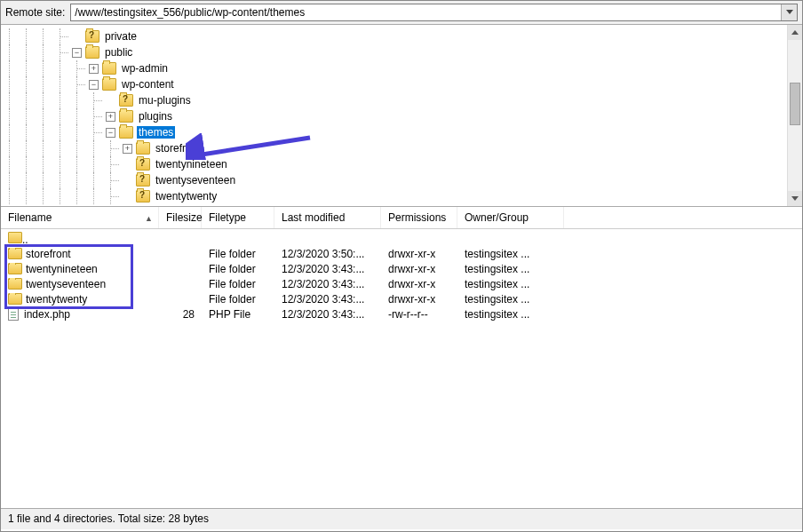 The height and width of the screenshot is (532, 803). What do you see at coordinates (402, 12) in the screenshot?
I see `remote-site-bar: Remote site:` at bounding box center [402, 12].